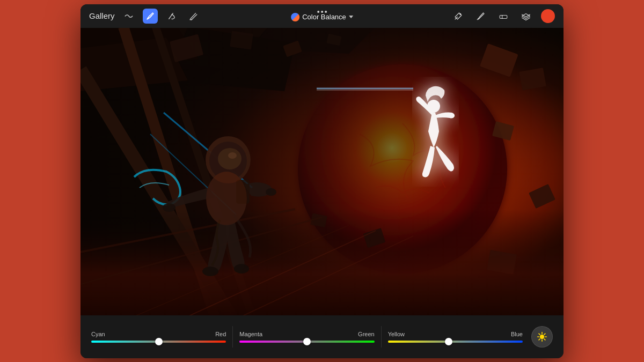 The width and height of the screenshot is (644, 362). Describe the element at coordinates (455, 342) in the screenshot. I see `yellow-blue-track` at that location.